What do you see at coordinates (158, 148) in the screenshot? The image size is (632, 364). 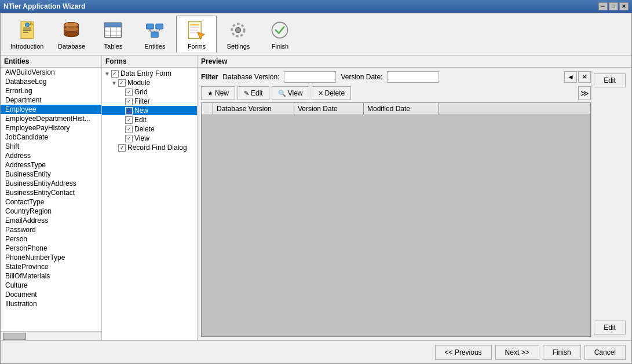 I see `tree-label-record-find-dialog: Record Find Dialog` at bounding box center [158, 148].